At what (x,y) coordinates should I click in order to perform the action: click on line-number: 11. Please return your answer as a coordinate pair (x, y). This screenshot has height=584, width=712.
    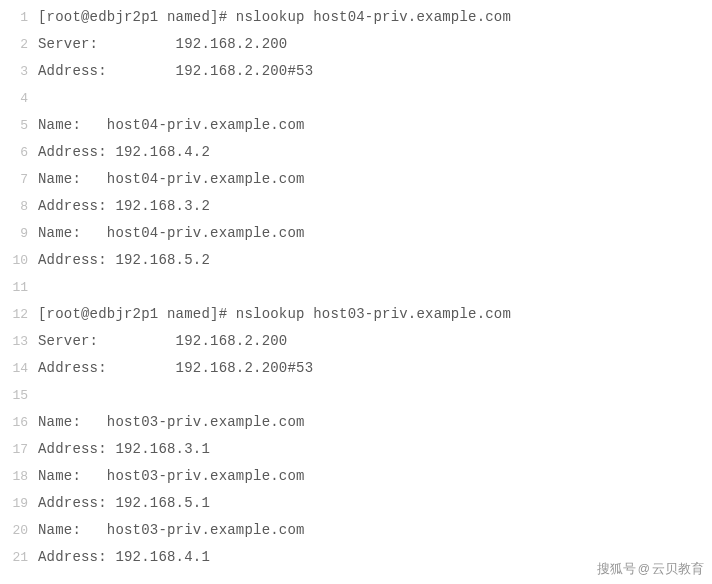
    Looking at the image, I should click on (19, 288).